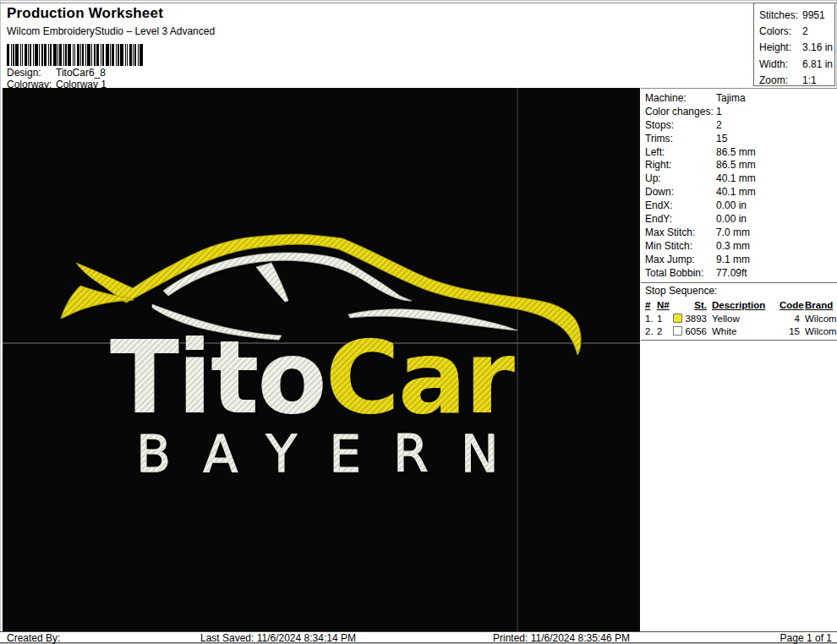  What do you see at coordinates (681, 112) in the screenshot?
I see `info-label: Color changes:` at bounding box center [681, 112].